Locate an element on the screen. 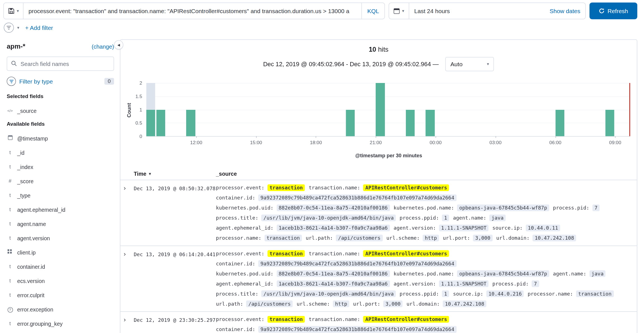 The height and width of the screenshot is (333, 644). y-axis-tick-label: 1.5 is located at coordinates (139, 96).